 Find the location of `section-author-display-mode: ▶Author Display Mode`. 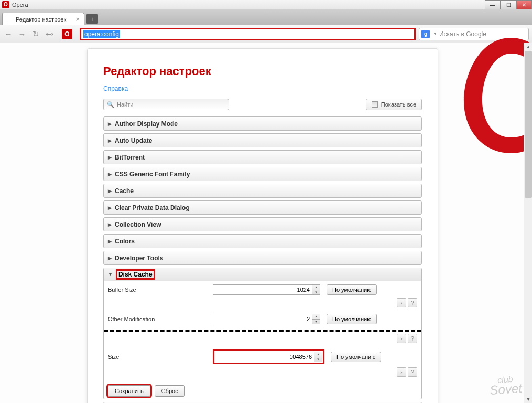

section-author-display-mode: ▶Author Display Mode is located at coordinates (263, 124).